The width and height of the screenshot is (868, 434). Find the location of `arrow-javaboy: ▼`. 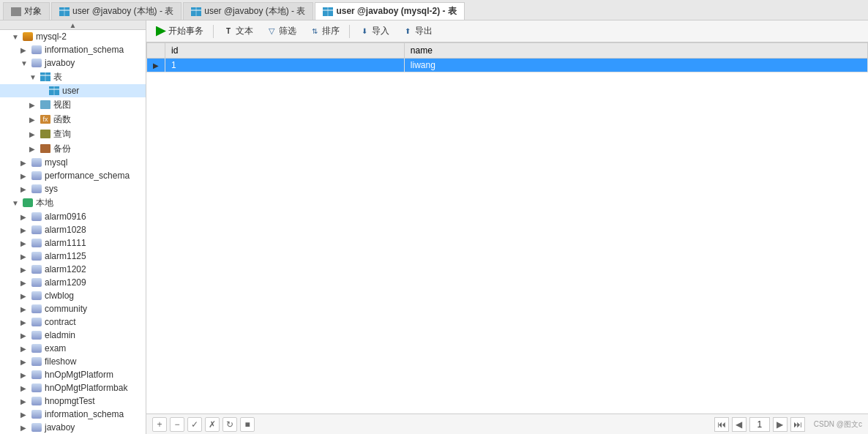

arrow-javaboy: ▼ is located at coordinates (26, 63).